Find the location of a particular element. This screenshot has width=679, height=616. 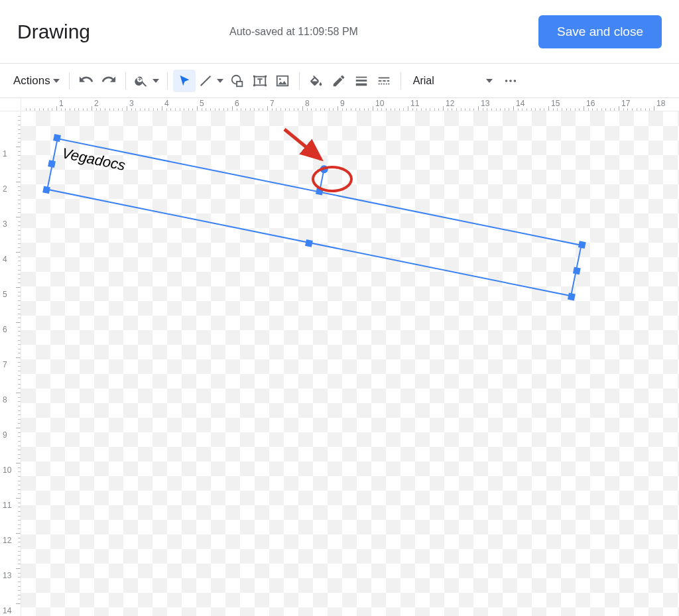

resize-handle-tl is located at coordinates (57, 138).